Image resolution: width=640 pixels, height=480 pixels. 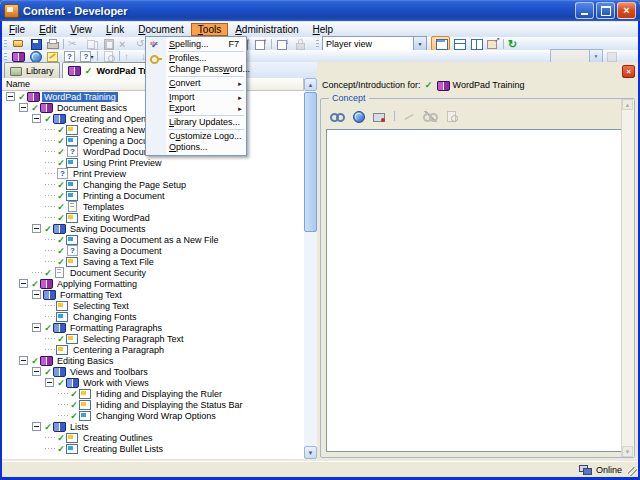 What do you see at coordinates (196, 70) in the screenshot?
I see `menu-change-password: Change Password...` at bounding box center [196, 70].